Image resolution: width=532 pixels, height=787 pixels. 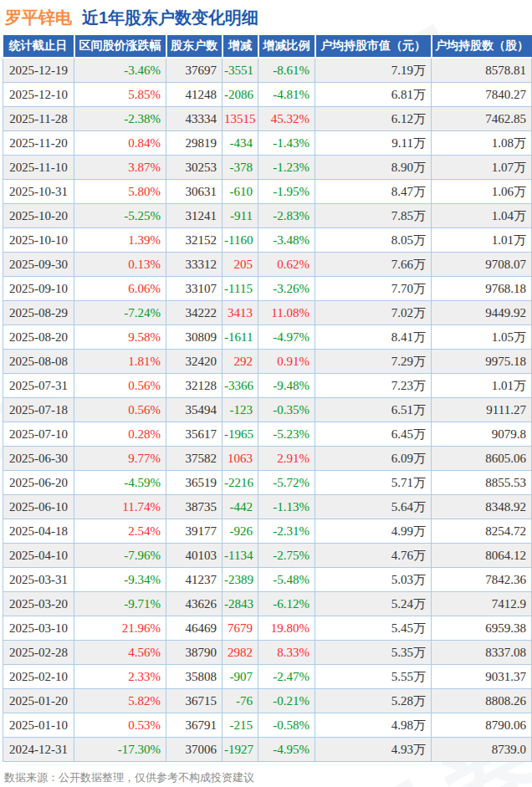 I want to click on cell-price-change: 5.85%, so click(x=120, y=95).